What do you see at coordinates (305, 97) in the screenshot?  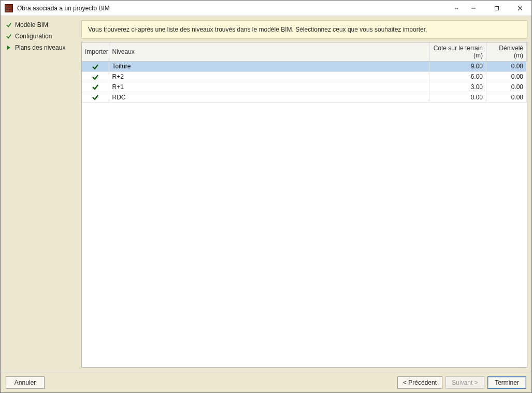 I see `table-row: RDC0.000.00` at bounding box center [305, 97].